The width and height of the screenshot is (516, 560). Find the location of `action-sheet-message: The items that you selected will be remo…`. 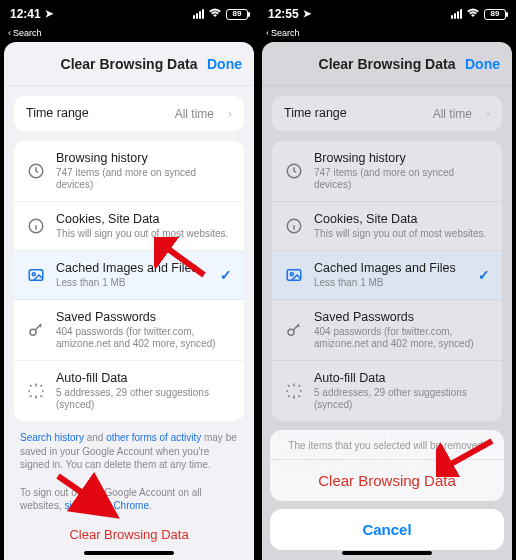

action-sheet-message: The items that you selected will be remo… is located at coordinates (387, 445).